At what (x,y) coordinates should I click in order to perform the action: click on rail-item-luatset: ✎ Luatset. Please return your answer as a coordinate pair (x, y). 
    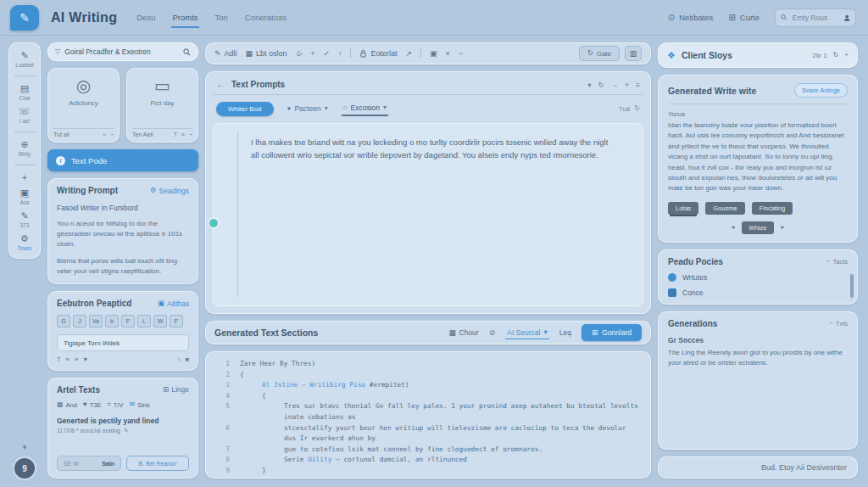
    Looking at the image, I should click on (24, 59).